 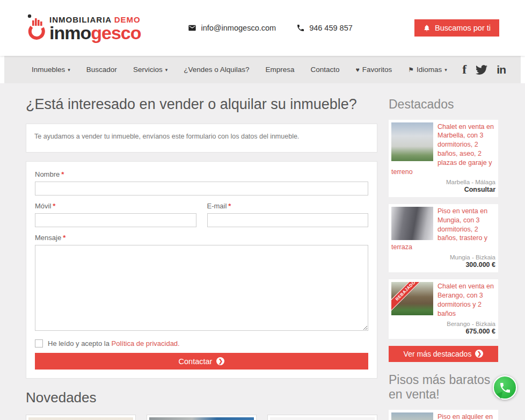 I want to click on nav-label: ¿Vendes o Alquilas?, so click(x=216, y=70).